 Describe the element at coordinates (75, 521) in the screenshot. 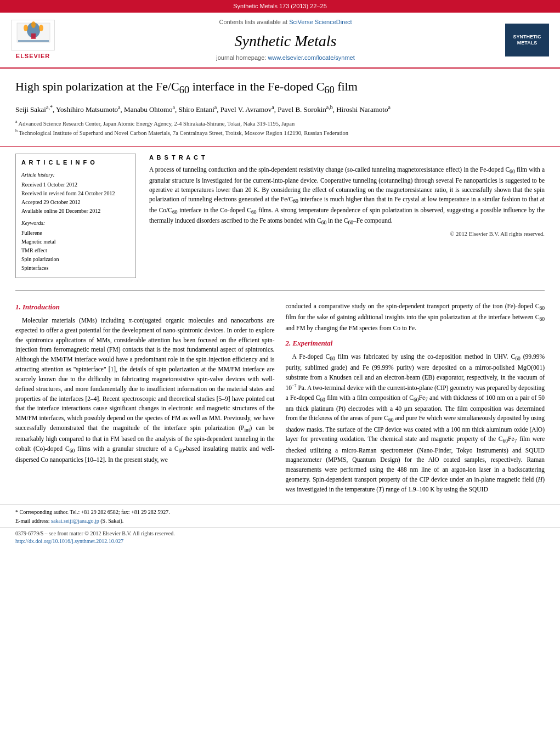

I see `email-link: sakai.seiji@jaea.go.jp` at that location.